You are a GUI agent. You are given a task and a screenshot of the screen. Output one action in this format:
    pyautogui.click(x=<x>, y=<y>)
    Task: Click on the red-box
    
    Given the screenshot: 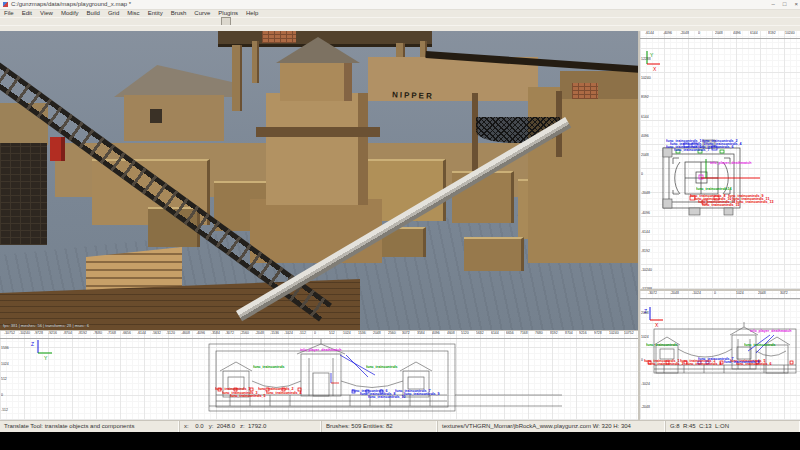 What is the action you would take?
    pyautogui.click(x=58, y=149)
    